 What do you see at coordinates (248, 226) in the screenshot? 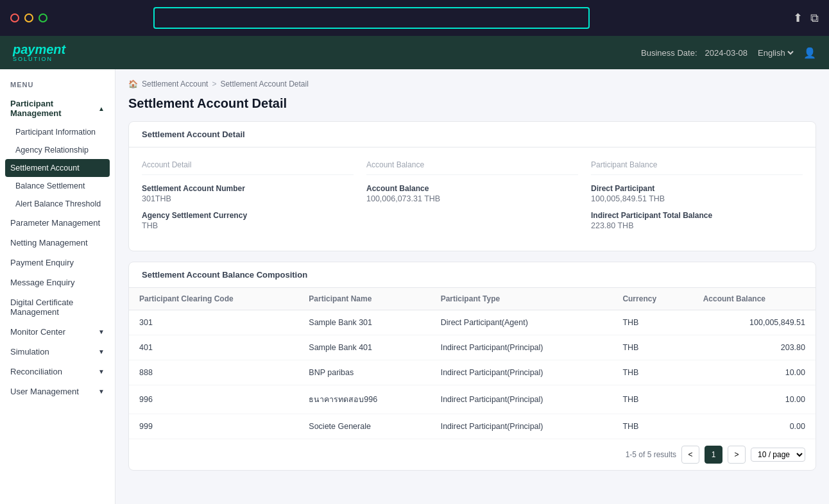
I see `agency-currency-value: THB` at bounding box center [248, 226].